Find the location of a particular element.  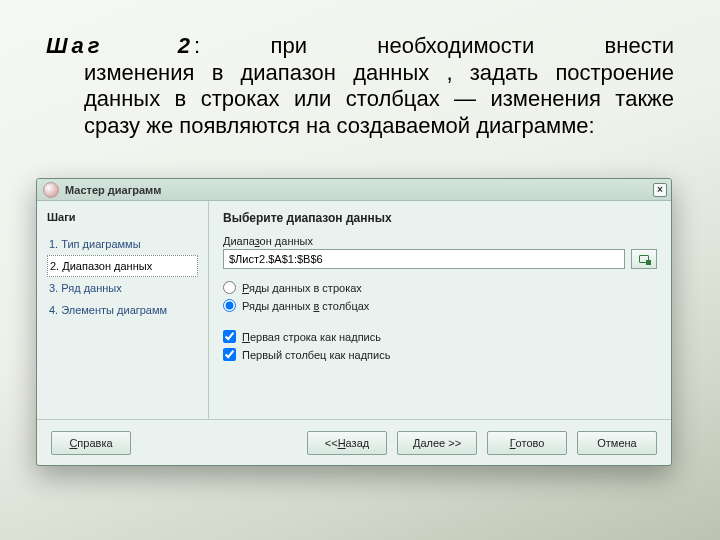

wizard-step: 2. Диапазон данных is located at coordinates (122, 266).